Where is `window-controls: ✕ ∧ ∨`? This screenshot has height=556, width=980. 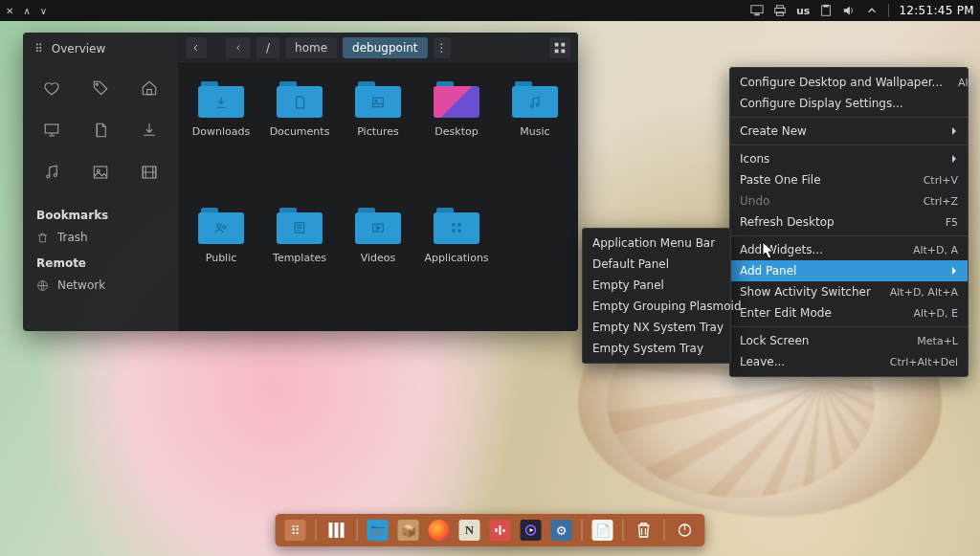 window-controls: ✕ ∧ ∨ is located at coordinates (27, 11).